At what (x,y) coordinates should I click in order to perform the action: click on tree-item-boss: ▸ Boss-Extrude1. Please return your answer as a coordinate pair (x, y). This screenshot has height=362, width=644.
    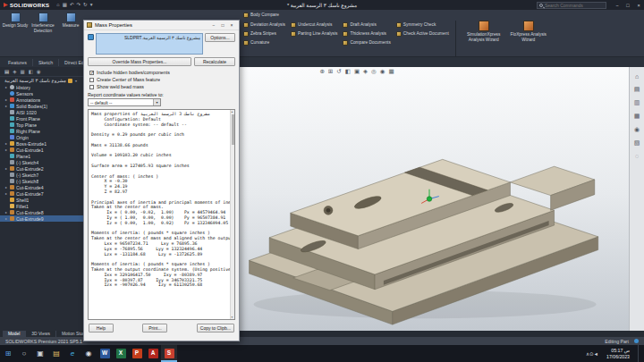
    Looking at the image, I should click on (43, 143).